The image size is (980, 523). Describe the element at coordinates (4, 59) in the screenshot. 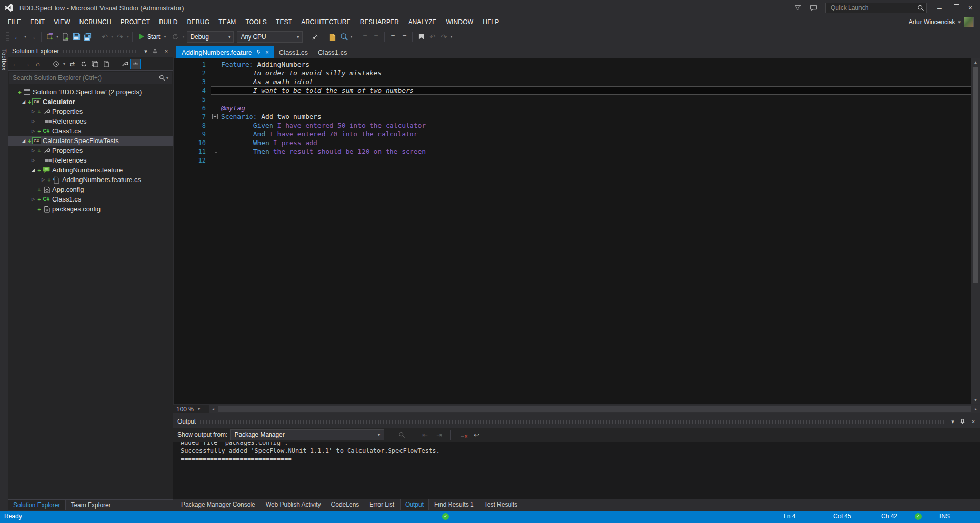

I see `toolbox-tab: Toolbox` at that location.